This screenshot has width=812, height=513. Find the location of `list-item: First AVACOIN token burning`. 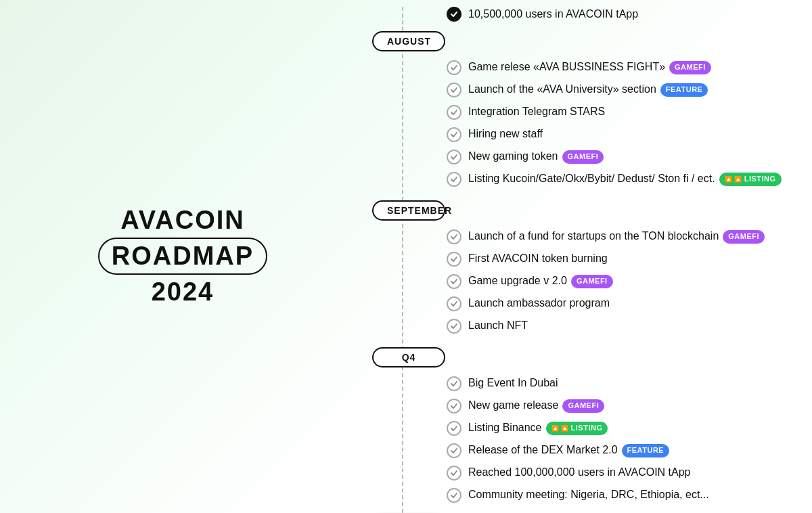

list-item: First AVACOIN token burning is located at coordinates (619, 259).